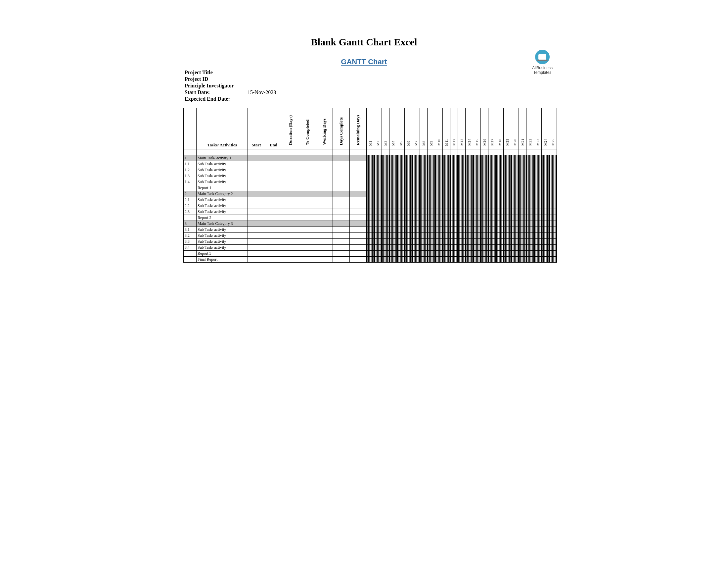 This screenshot has width=728, height=563. Describe the element at coordinates (364, 42) in the screenshot. I see `page-title: Blank Gantt Chart Excel` at that location.